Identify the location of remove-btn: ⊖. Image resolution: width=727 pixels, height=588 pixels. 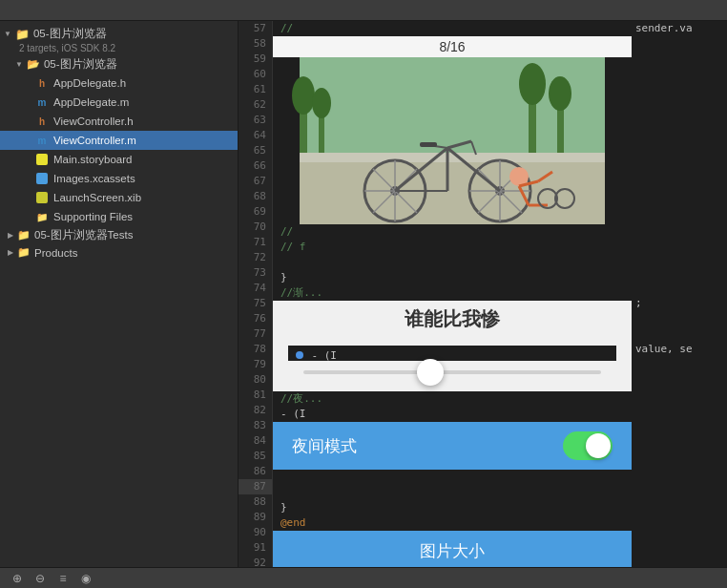
(40, 578).